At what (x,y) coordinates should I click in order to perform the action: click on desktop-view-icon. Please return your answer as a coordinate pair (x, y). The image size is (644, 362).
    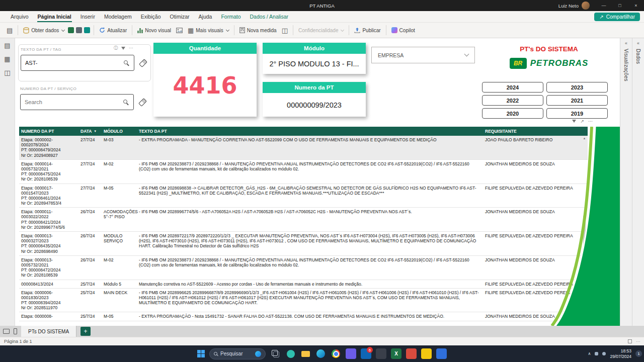
    Looking at the image, I should click on (6, 331).